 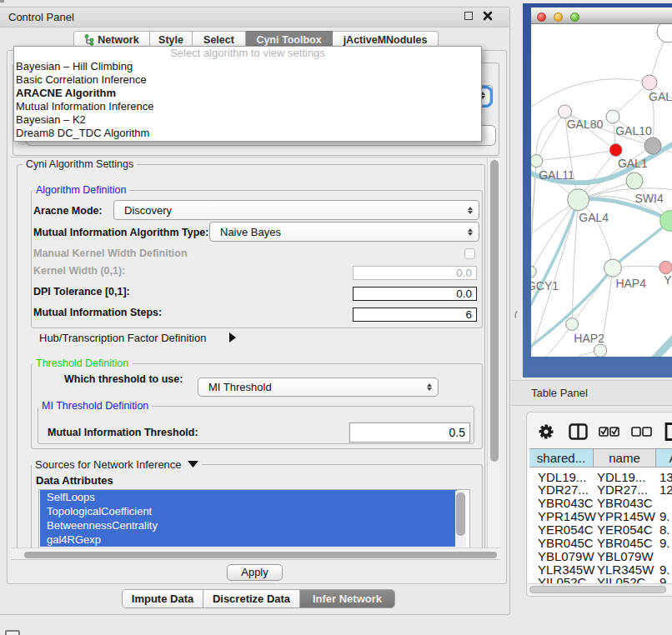 What do you see at coordinates (415, 315) in the screenshot?
I see `mi-steps-field: 6` at bounding box center [415, 315].